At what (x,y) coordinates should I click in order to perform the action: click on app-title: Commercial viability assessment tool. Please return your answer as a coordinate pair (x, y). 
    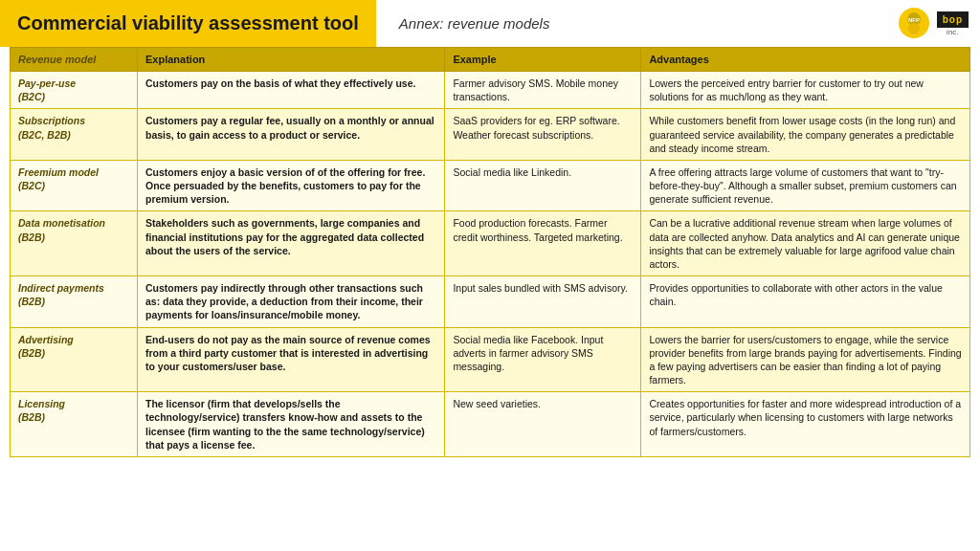
    Looking at the image, I should click on (188, 23).